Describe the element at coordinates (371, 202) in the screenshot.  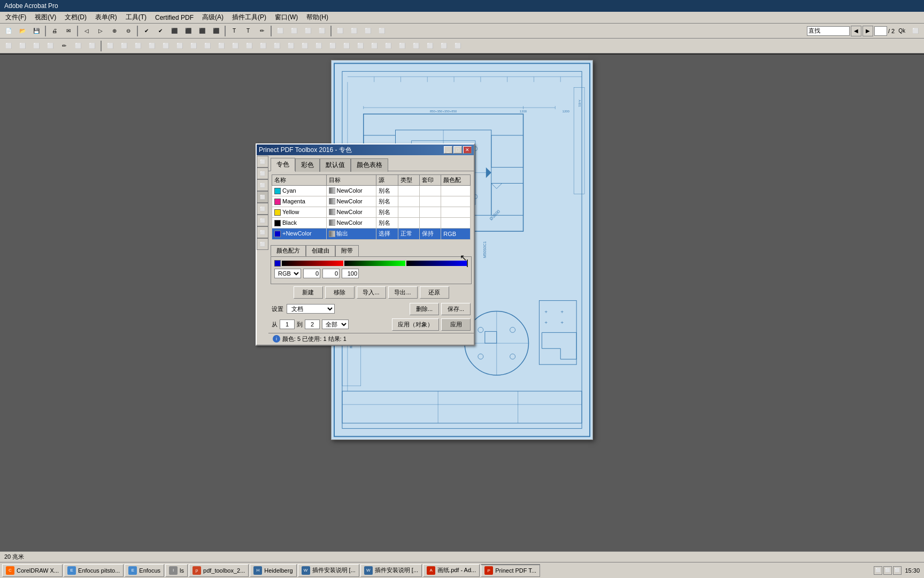
I see `table-row: Magenta NewColor 别名` at that location.